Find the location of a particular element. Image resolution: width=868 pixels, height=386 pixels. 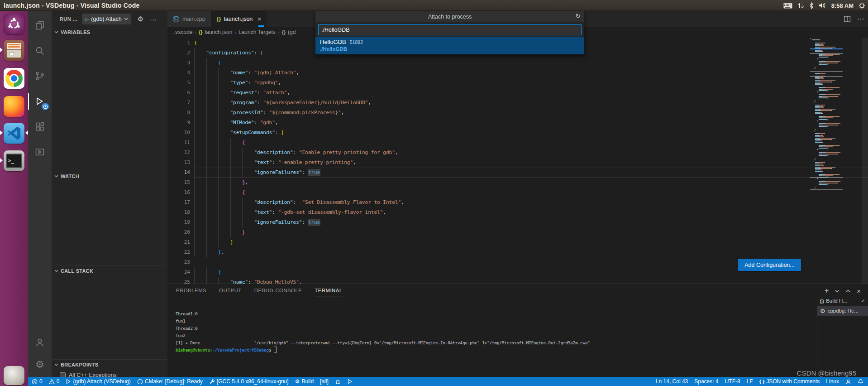

call-stack-section-header: CALL STACK is located at coordinates (110, 270).